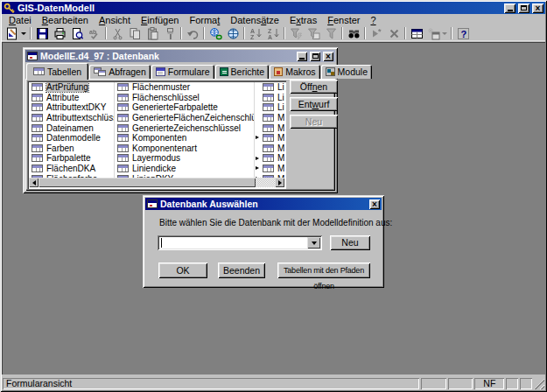 The image size is (547, 392). I want to click on table-name: Mod, so click(281, 149).